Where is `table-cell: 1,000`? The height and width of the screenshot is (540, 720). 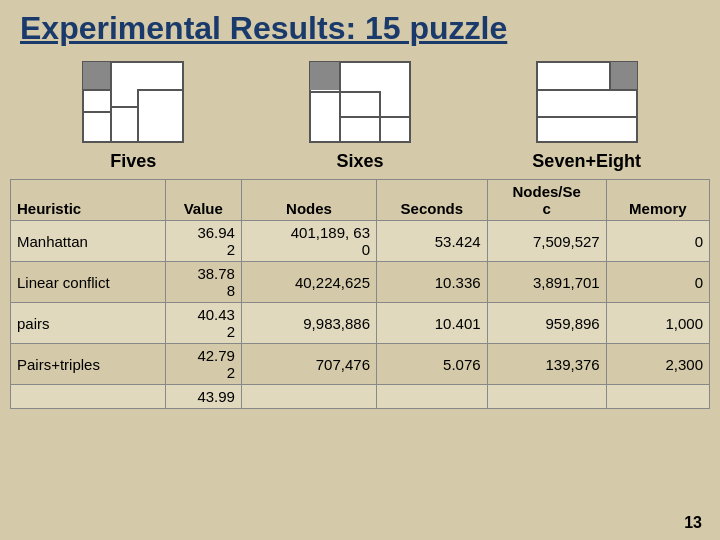 table-cell: 1,000 is located at coordinates (658, 324).